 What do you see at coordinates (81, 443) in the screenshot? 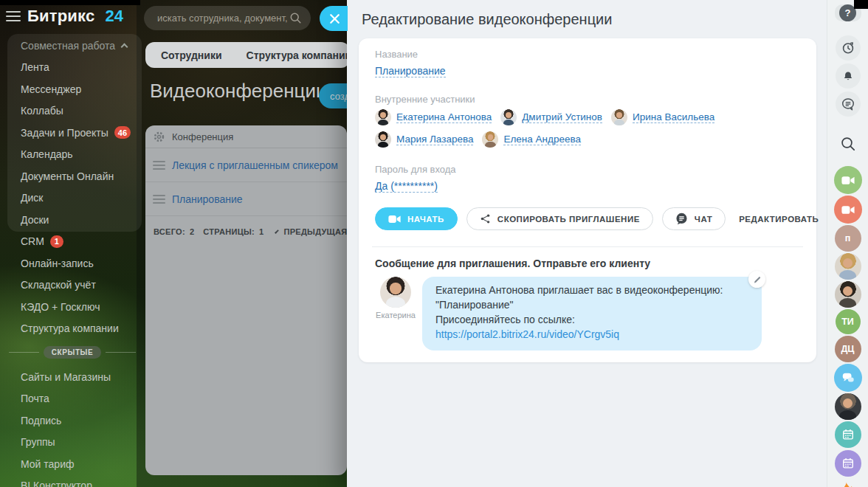
I see `sidebar-item-groups: Группы` at bounding box center [81, 443].